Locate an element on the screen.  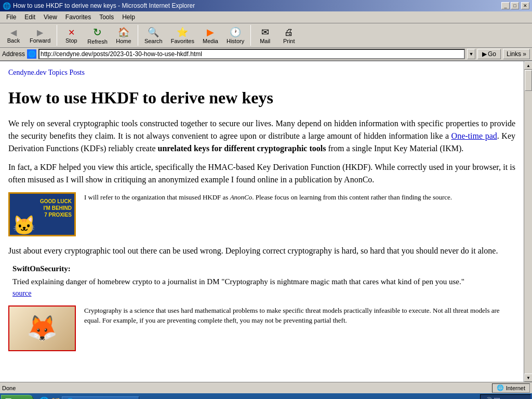
home-label: Home is located at coordinates (124, 41).